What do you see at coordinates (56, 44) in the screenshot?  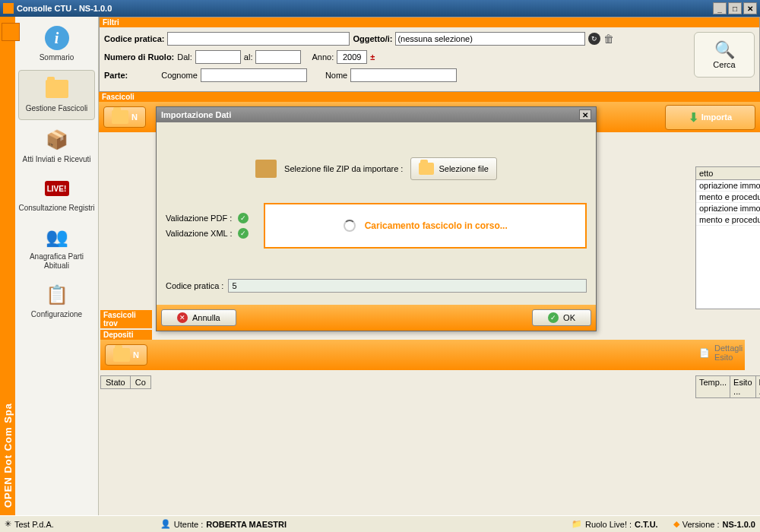 I see `sidebar-item-sommario: i Sommario` at bounding box center [56, 44].